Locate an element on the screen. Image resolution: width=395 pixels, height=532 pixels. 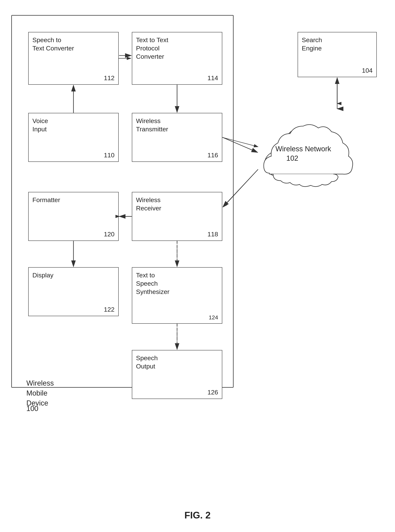
text-to-speech-label: Text toSpeechSynthesizer is located at coordinates (177, 283).